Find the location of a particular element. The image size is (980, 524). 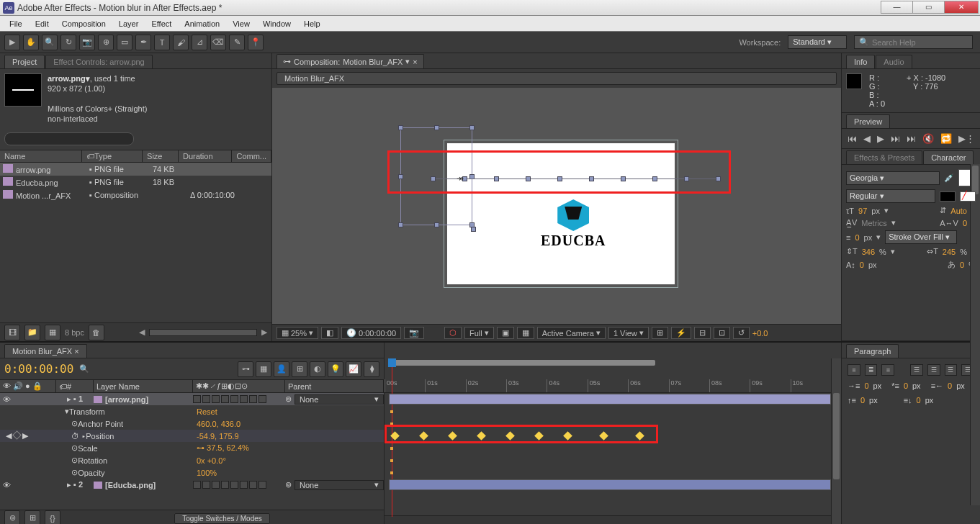

selection-tool: ▶ is located at coordinates (12, 42).